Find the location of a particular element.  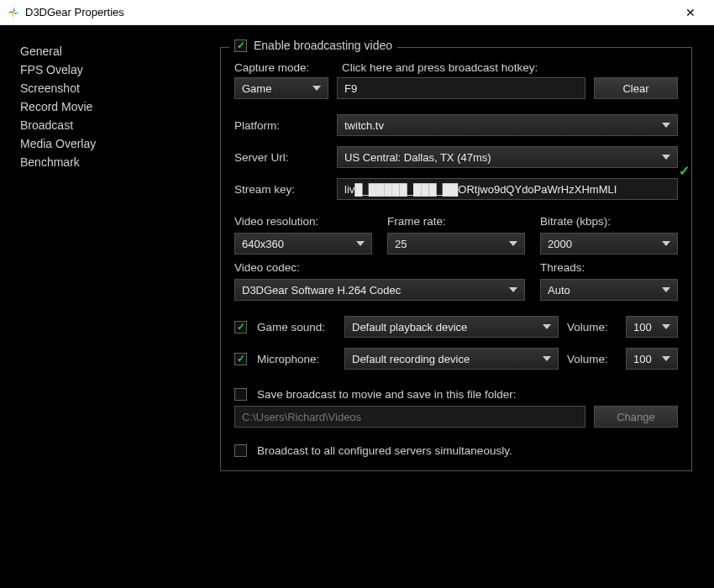

stream-key-input: liv█_█████_███_██ORtjwo9dQYdoPaWrHzXHmML… is located at coordinates (507, 189).